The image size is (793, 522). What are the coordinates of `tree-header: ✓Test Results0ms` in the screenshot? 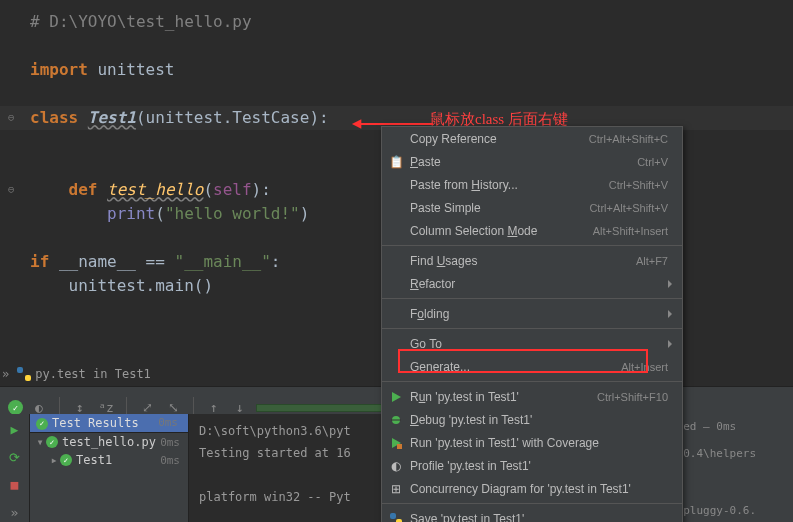 It's located at (109, 424).